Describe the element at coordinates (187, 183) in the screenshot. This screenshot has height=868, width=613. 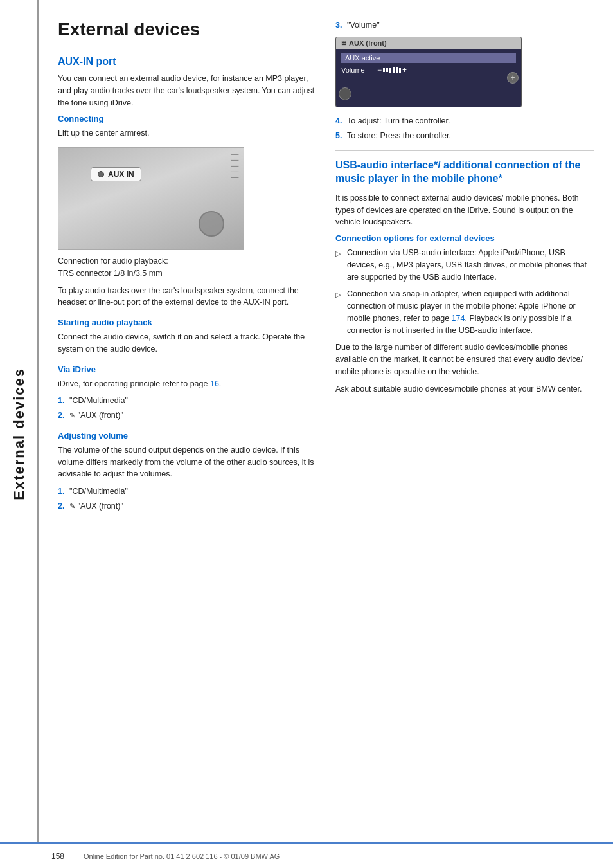
I see `aux-section: AUX-IN port You can connect an external …` at that location.